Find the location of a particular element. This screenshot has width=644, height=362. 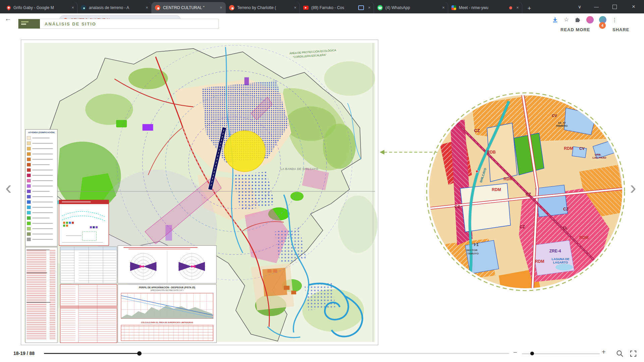

page-indicator: 18-19 / 88 is located at coordinates (24, 353).